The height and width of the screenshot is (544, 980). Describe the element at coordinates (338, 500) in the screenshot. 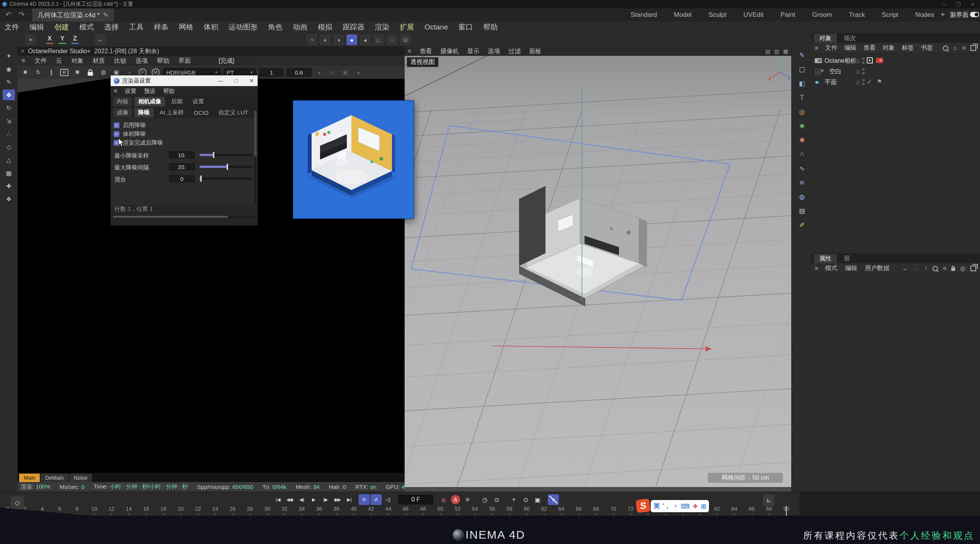

I see `next-key-button: ◆▶` at that location.